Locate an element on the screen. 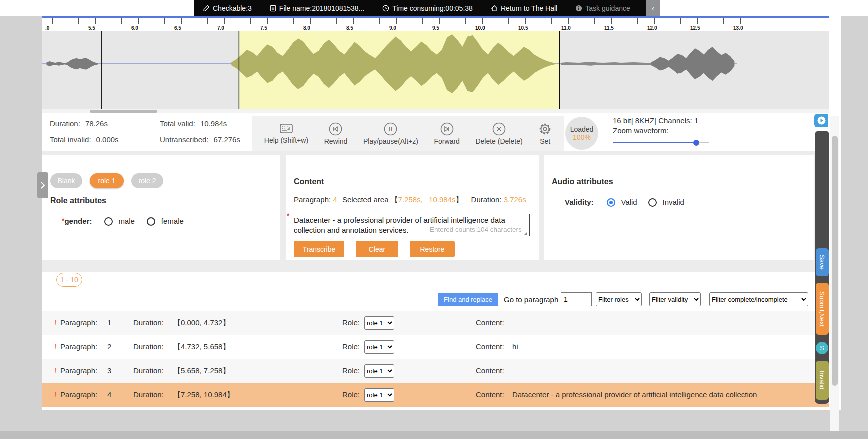  invalid-button: Invalid is located at coordinates (822, 380).